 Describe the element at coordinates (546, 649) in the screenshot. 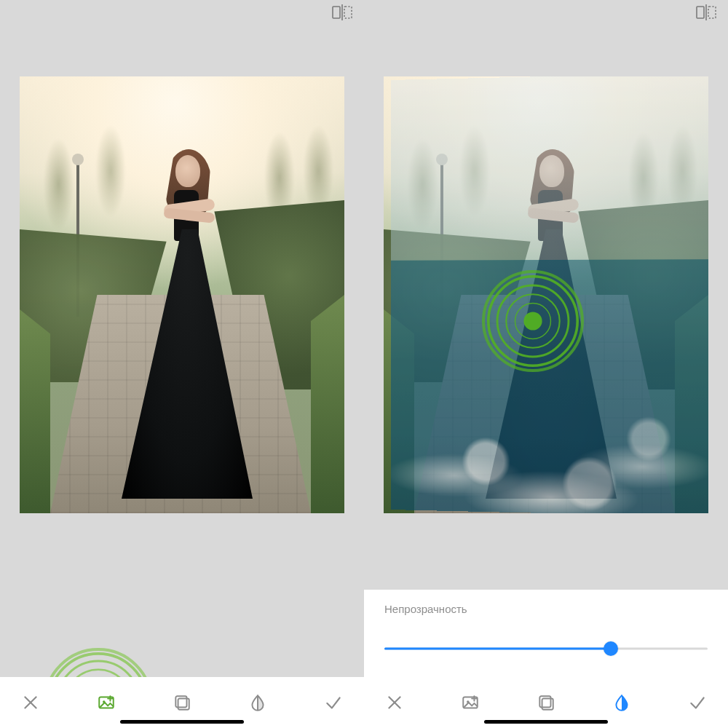

I see `opacity-slider` at that location.